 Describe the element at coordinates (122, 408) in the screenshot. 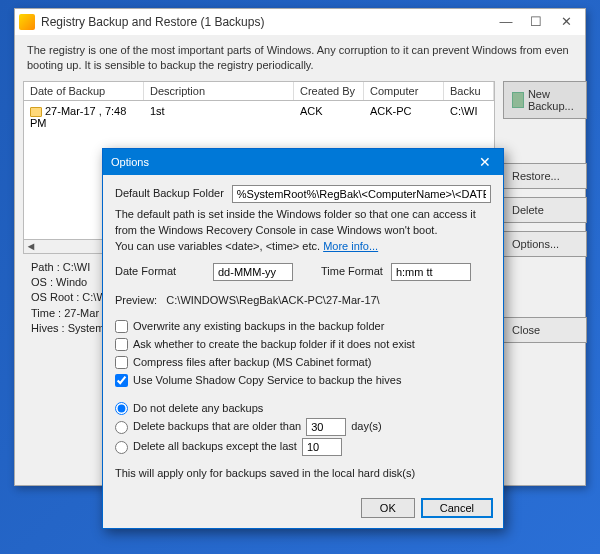

I see `no-delete-radio` at that location.